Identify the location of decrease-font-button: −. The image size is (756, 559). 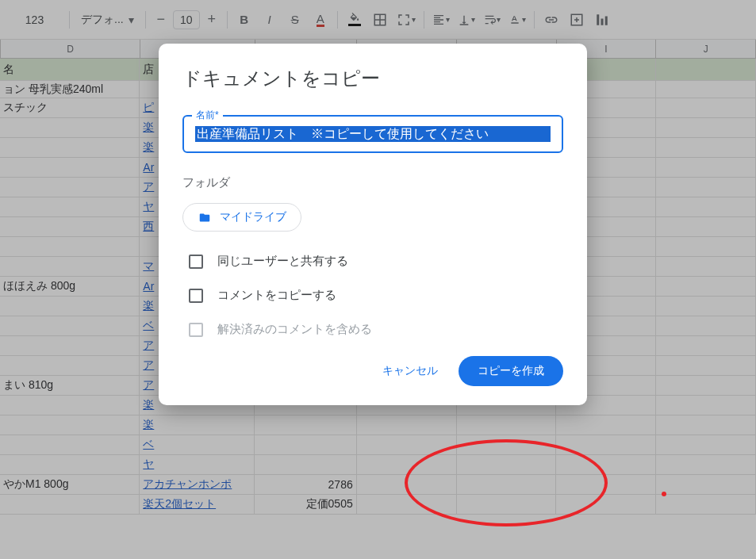
(161, 20).